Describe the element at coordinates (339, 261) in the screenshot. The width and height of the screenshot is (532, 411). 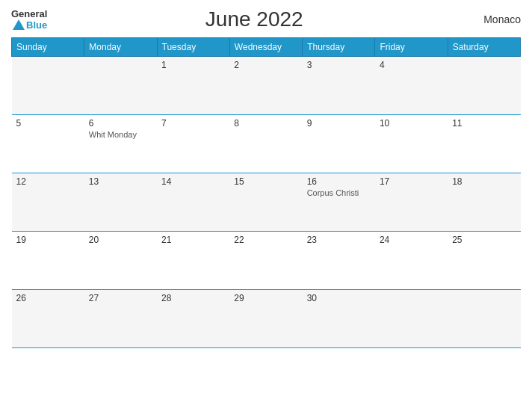
I see `day-cell: 23` at that location.